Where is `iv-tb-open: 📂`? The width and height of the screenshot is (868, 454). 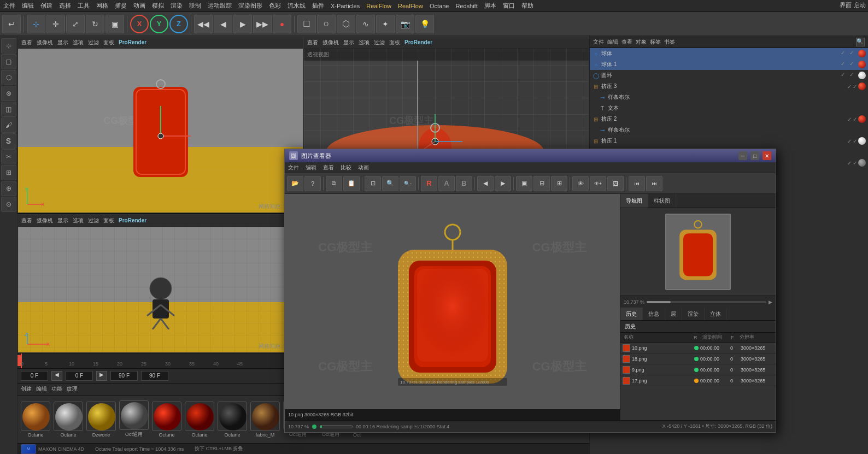 iv-tb-open: 📂 is located at coordinates (295, 184).